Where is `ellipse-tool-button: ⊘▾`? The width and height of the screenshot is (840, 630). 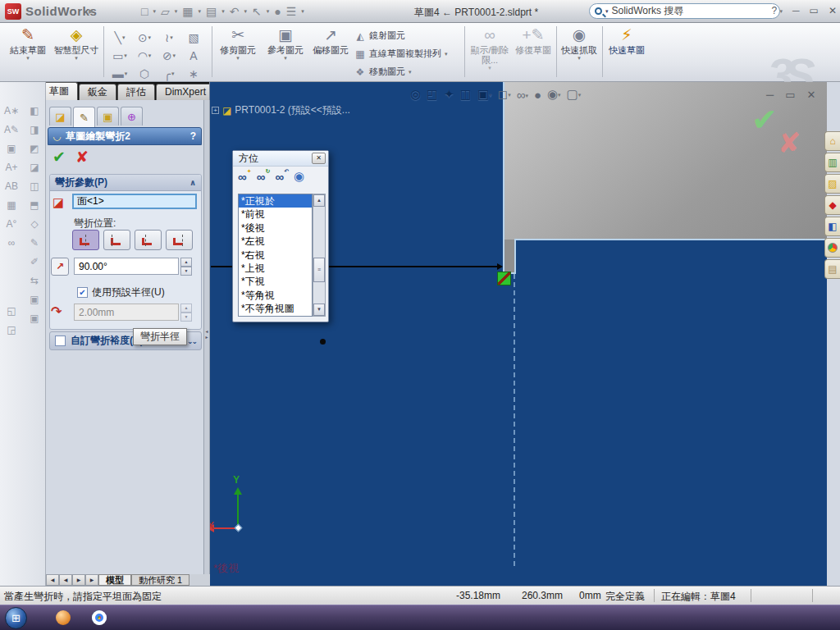
ellipse-tool-button: ⊘▾ is located at coordinates (169, 56).